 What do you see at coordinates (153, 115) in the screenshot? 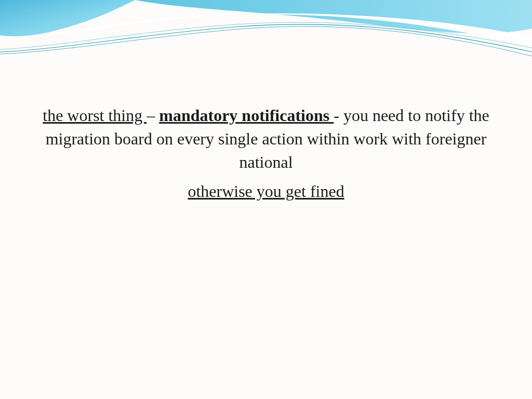
I see `text-dash: –` at bounding box center [153, 115].